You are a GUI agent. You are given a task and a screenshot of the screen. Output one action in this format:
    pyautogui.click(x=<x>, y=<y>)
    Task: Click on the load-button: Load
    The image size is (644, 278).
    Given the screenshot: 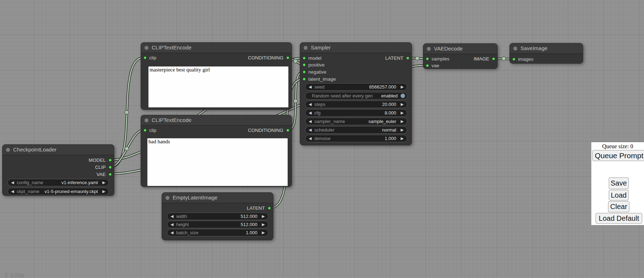 What is the action you would take?
    pyautogui.click(x=619, y=195)
    